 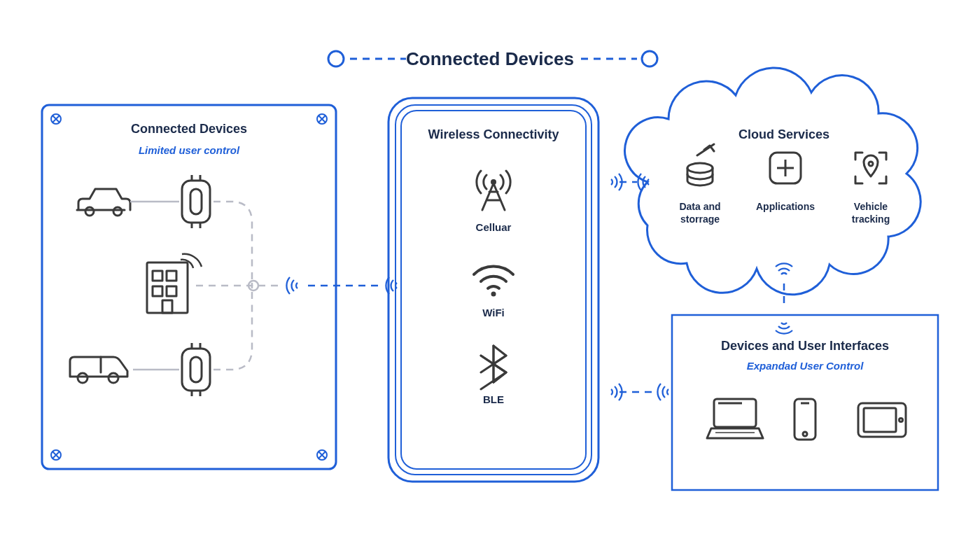 I want to click on label-data-line1: Data and, so click(x=700, y=206).